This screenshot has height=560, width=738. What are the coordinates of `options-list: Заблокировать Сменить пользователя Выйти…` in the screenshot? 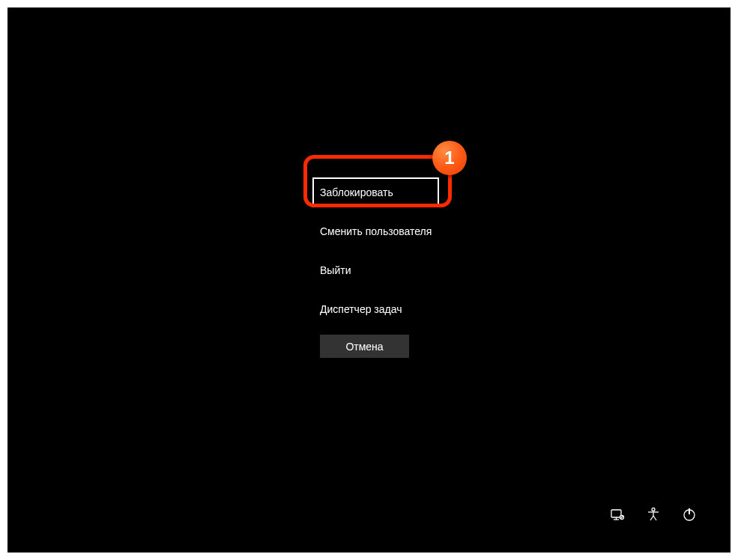 It's located at (376, 255).